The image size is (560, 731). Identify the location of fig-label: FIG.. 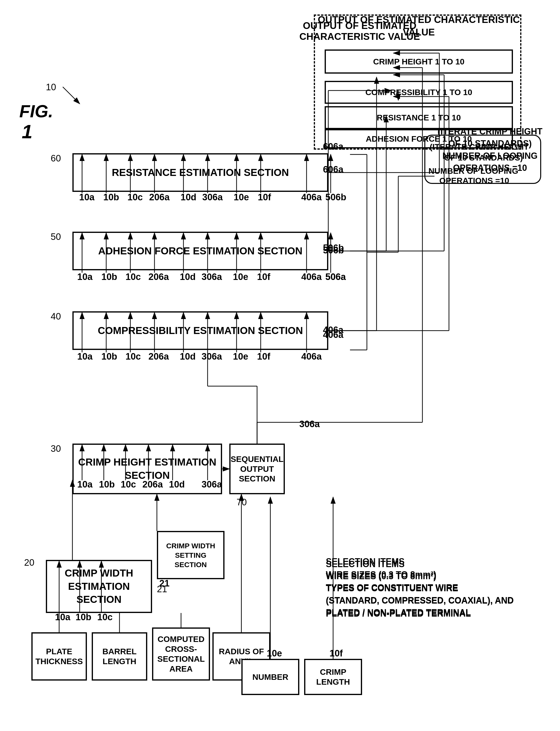
(36, 111).